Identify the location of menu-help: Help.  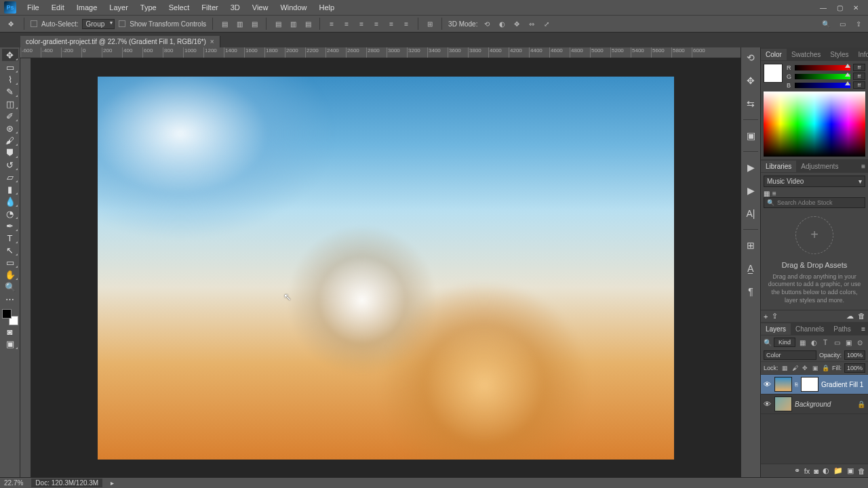
(327, 7).